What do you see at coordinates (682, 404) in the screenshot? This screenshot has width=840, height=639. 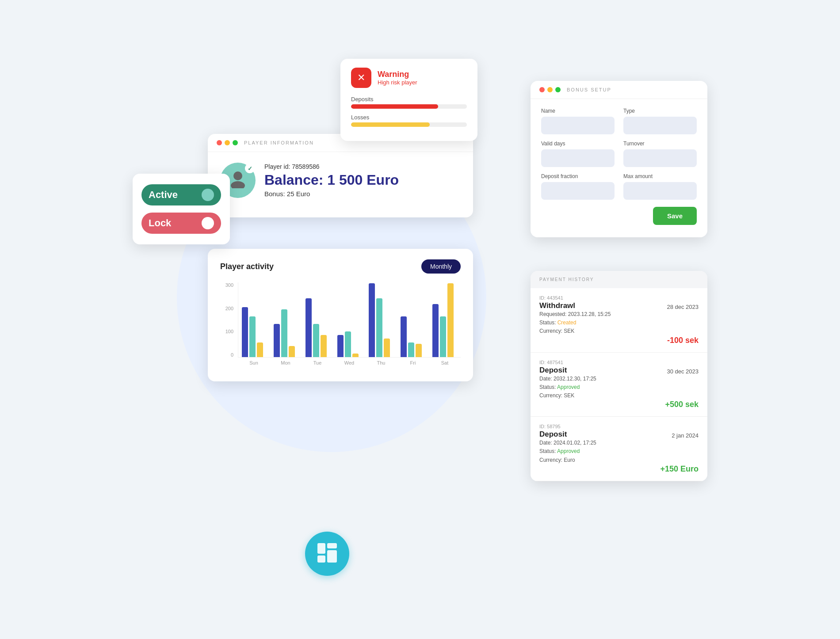 I see `payment-amount-2: +500 sek` at bounding box center [682, 404].